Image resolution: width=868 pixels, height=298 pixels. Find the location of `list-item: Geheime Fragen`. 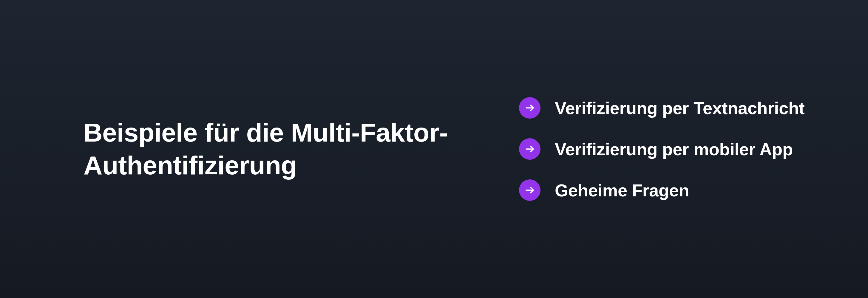

list-item: Geheime Fragen is located at coordinates (662, 190).